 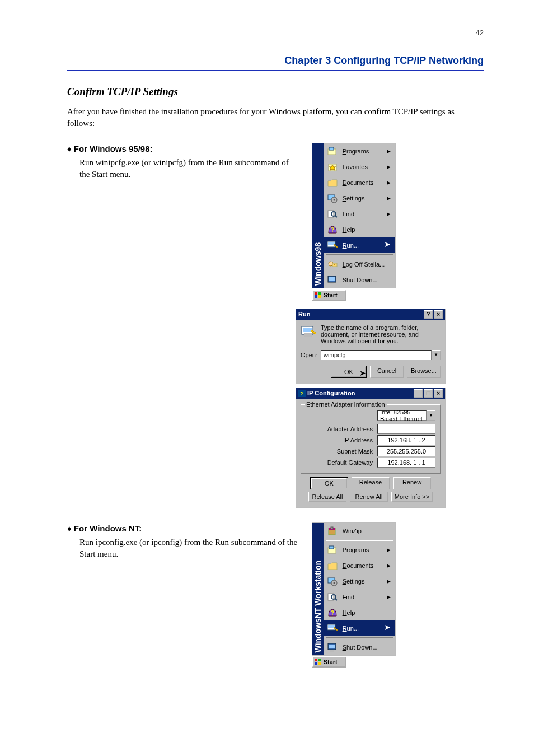 I want to click on section-heading: Confirm TCP/IP Settings, so click(x=275, y=92).